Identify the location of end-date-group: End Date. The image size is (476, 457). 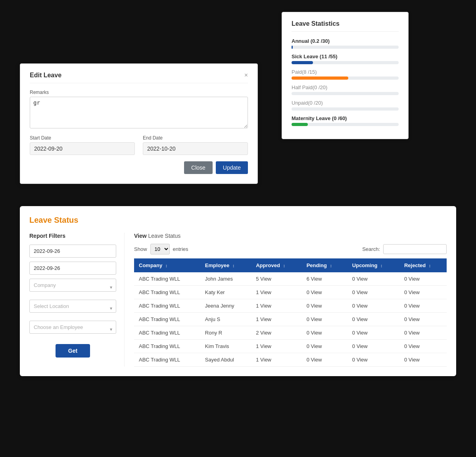
(195, 145).